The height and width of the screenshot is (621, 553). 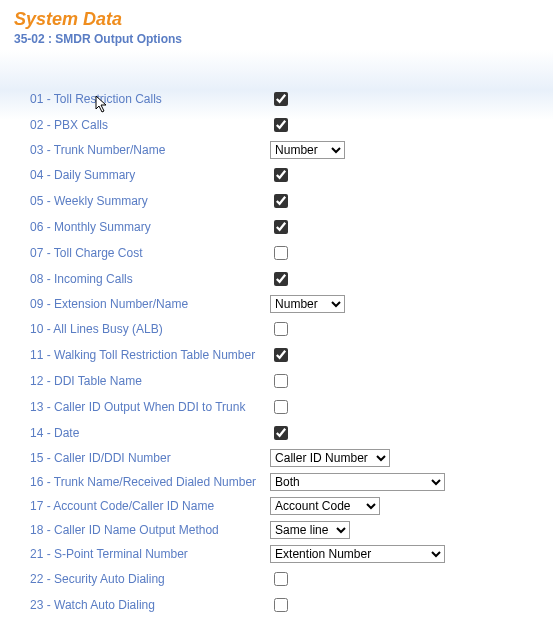 I want to click on option-row: 21 - S-Point Terminal NumberExtention Nu…, so click(x=238, y=554).